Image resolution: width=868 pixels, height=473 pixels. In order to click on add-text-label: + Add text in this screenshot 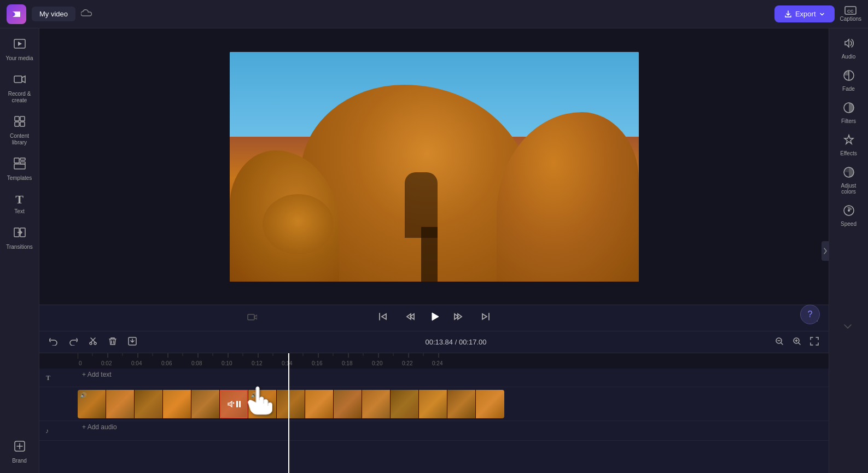, I will do `click(97, 375)`.